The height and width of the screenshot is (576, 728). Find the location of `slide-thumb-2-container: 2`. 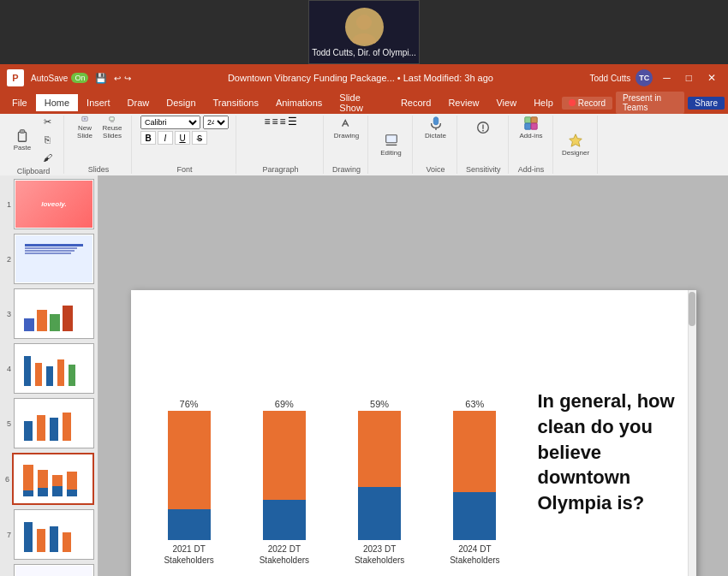

slide-thumb-2-container: 2 is located at coordinates (49, 258).